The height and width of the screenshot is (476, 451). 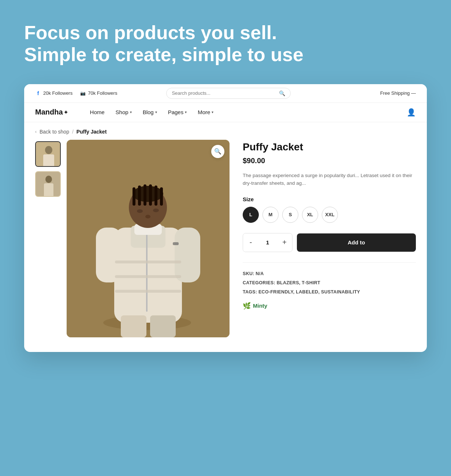 What do you see at coordinates (247, 306) in the screenshot?
I see `leaf-icon: 🌿` at bounding box center [247, 306].